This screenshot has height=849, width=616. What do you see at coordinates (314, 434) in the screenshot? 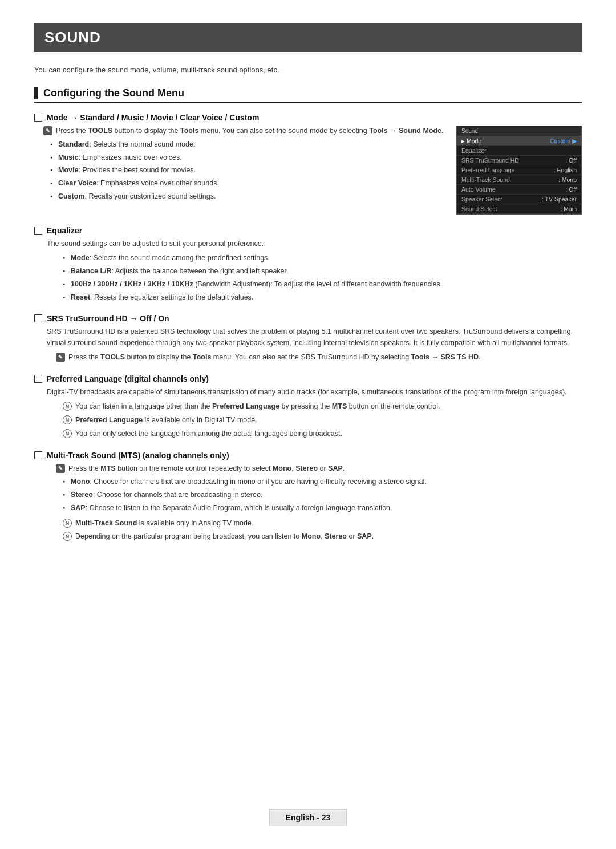
I see `lang-note3: N You can only select the language from …` at bounding box center [314, 434].